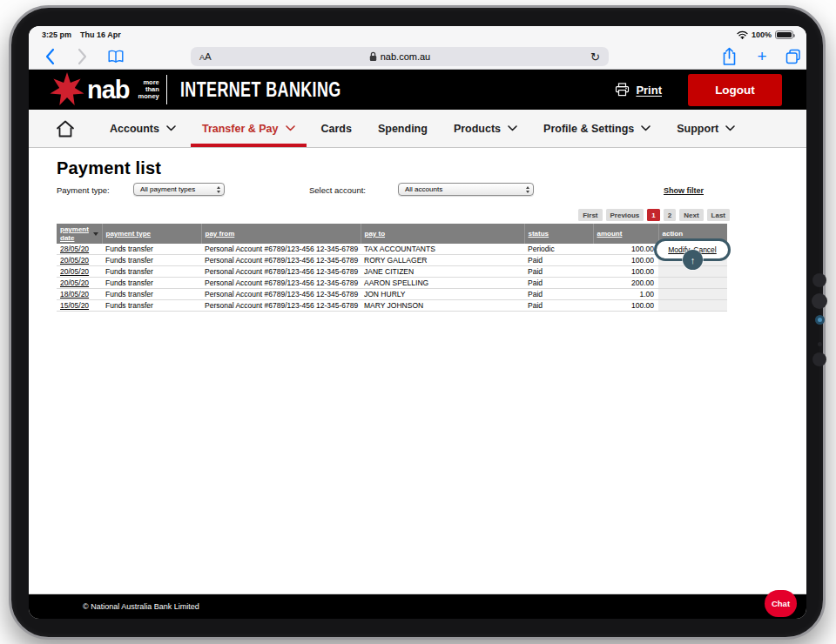 The width and height of the screenshot is (836, 644). What do you see at coordinates (597, 129) in the screenshot?
I see `nav-item-profile-settings: Profile & Settings` at bounding box center [597, 129].